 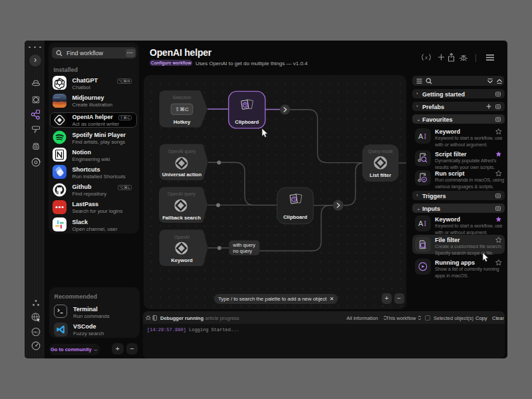 I want to click on svg-text: Selection, so click(x=182, y=98).